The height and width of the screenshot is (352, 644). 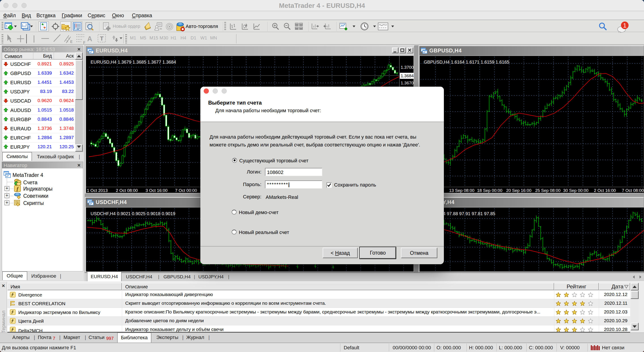 What do you see at coordinates (186, 190) in the screenshot?
I see `svg-text: 7 Oct 00:00` at bounding box center [186, 190].